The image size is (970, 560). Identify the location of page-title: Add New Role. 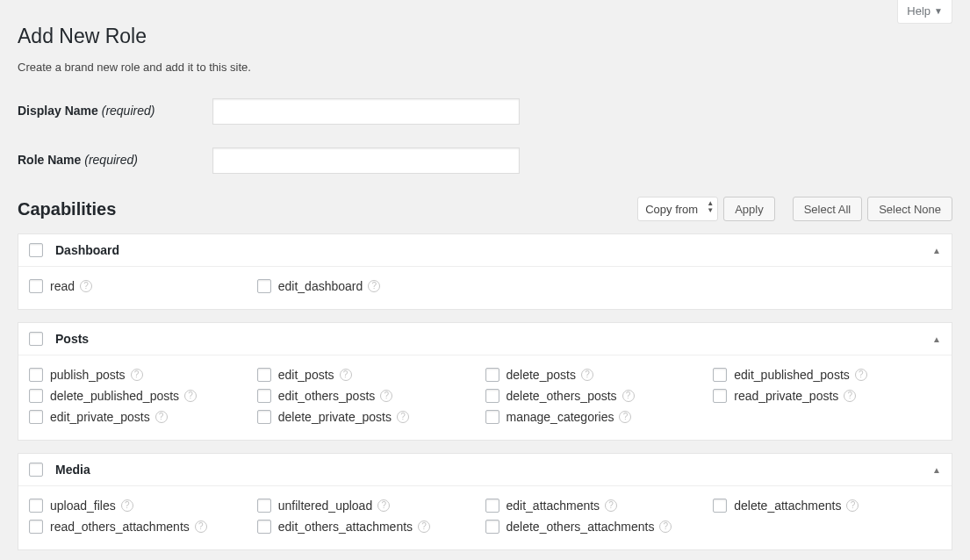
(485, 37).